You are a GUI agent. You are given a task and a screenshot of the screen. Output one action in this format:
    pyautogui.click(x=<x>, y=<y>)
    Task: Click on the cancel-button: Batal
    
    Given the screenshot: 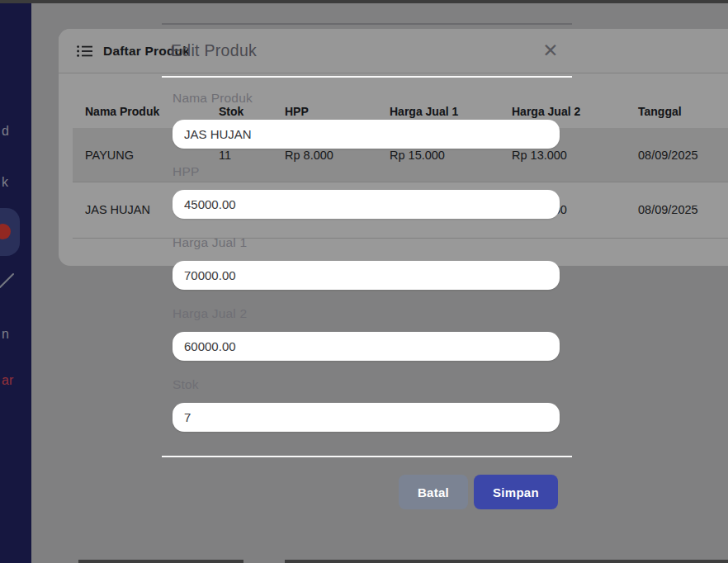 What is the action you would take?
    pyautogui.click(x=433, y=492)
    